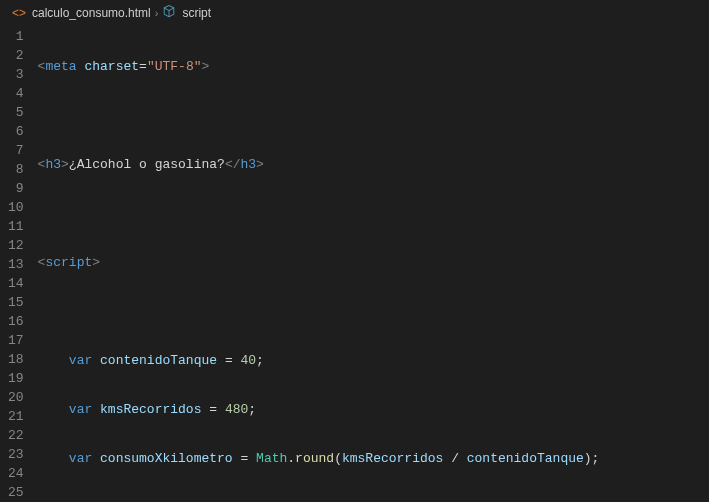 The width and height of the screenshot is (709, 502). What do you see at coordinates (16, 454) in the screenshot?
I see `line-number: 23` at bounding box center [16, 454].